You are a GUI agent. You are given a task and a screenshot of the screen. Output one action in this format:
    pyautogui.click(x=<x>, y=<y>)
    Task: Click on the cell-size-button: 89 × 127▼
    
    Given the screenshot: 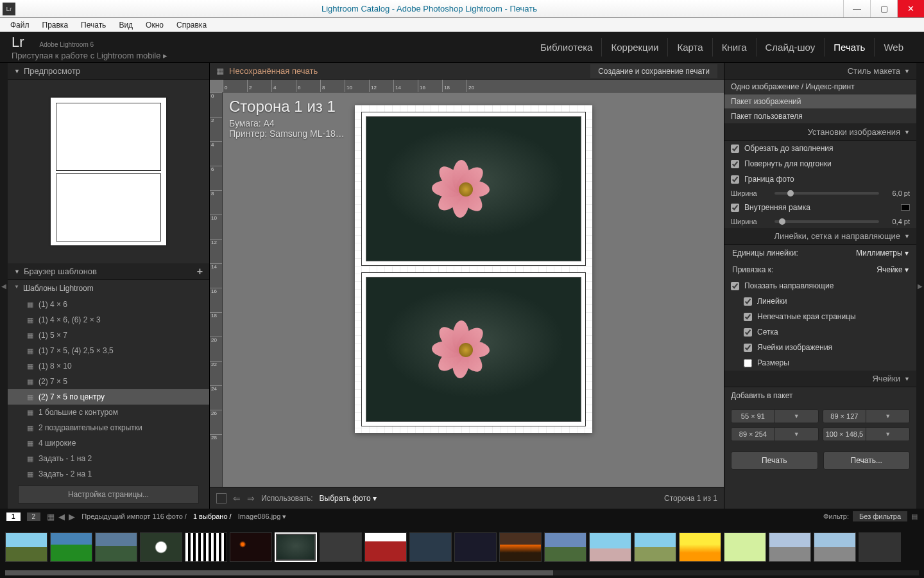 What is the action you would take?
    pyautogui.click(x=866, y=416)
    